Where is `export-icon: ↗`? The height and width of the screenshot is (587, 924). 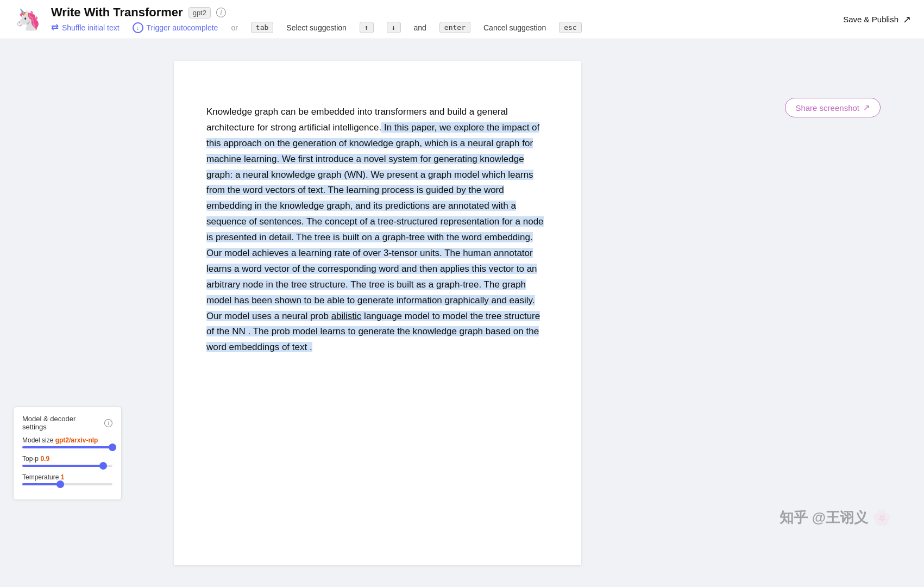
export-icon: ↗ is located at coordinates (907, 20).